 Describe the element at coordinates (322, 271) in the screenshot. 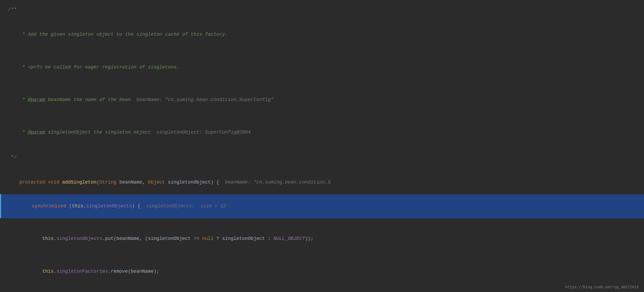

I see `code-line-18: this.singletonFactories.remove(beanName)…` at that location.